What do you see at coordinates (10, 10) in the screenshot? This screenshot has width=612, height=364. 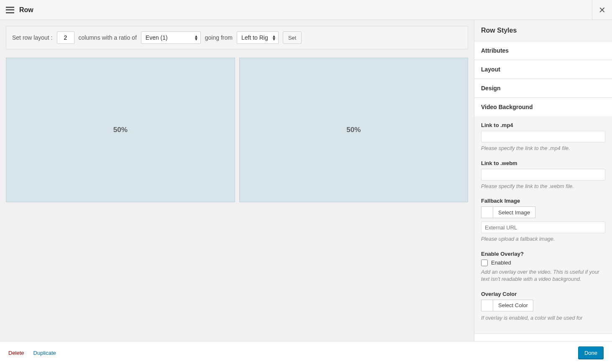 I see `hamburger-icon` at bounding box center [10, 10].